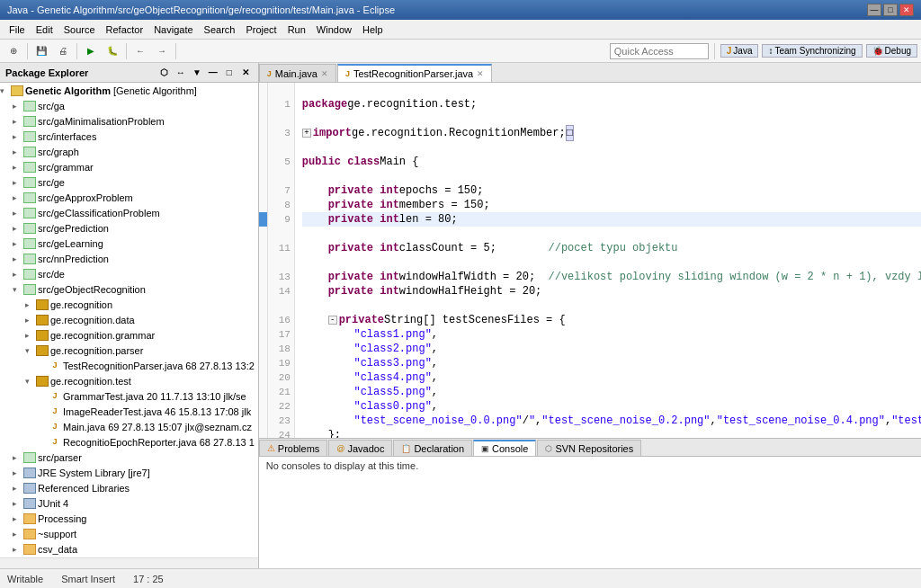  I want to click on menu-item-edit: Edit, so click(45, 30).